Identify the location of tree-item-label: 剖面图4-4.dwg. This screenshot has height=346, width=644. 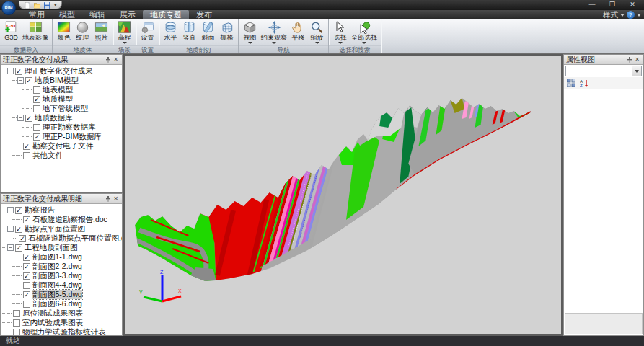
(58, 285).